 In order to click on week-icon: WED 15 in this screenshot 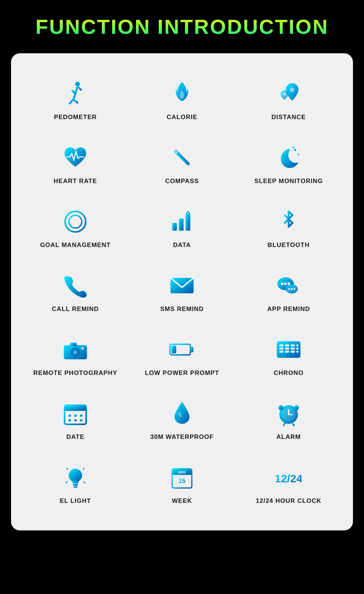, I will do `click(182, 477)`.